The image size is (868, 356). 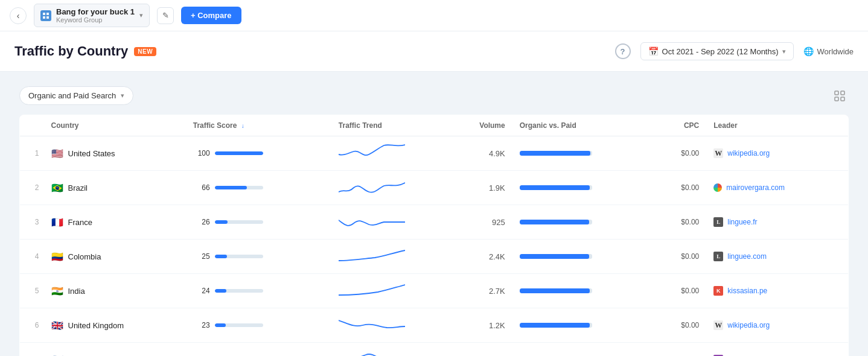 What do you see at coordinates (840, 96) in the screenshot?
I see `export-button` at bounding box center [840, 96].